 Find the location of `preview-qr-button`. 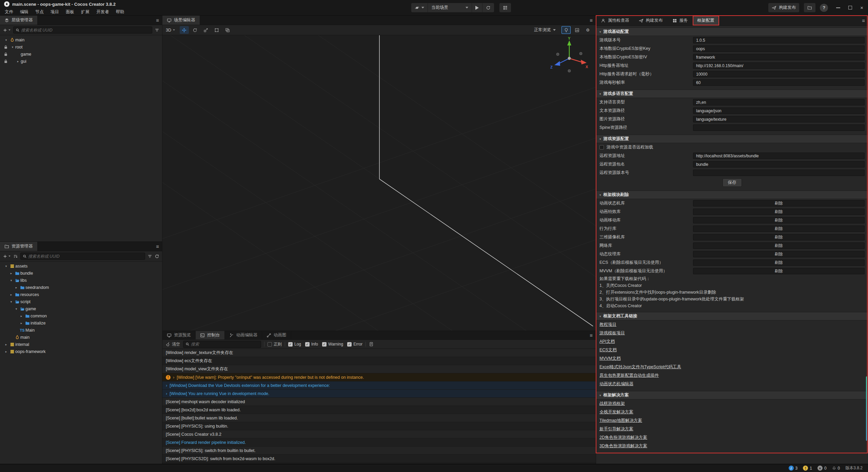

preview-qr-button is located at coordinates (505, 7).